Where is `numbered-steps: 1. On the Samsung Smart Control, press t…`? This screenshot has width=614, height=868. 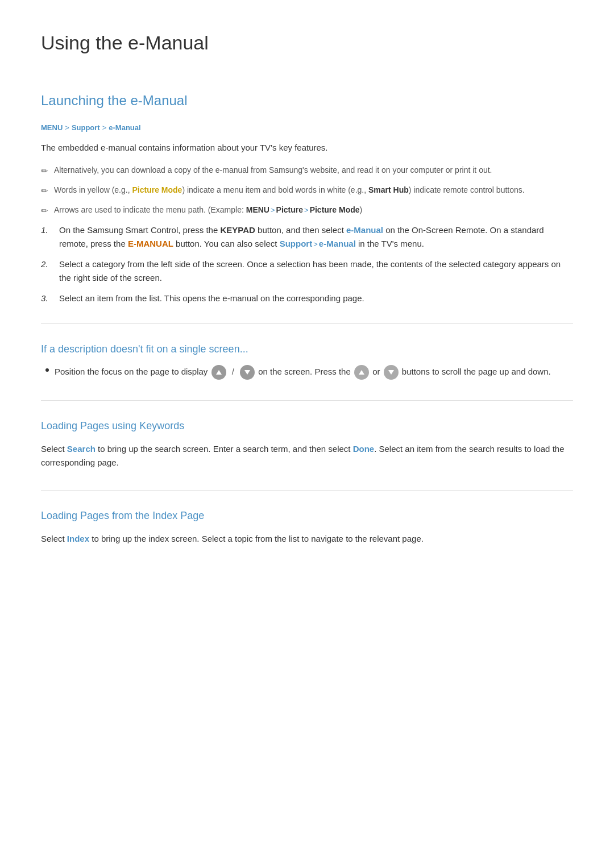 numbered-steps: 1. On the Samsung Smart Control, press t… is located at coordinates (307, 264).